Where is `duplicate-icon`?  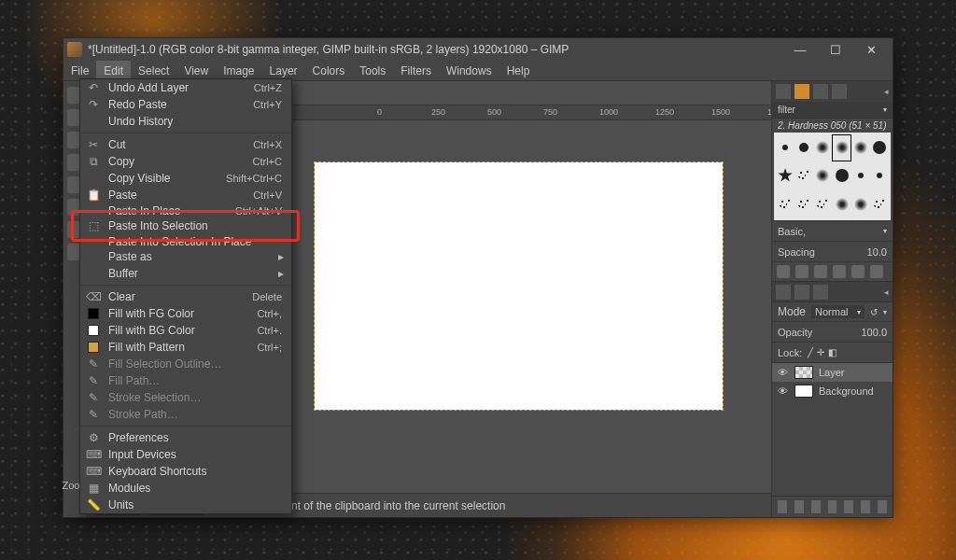
duplicate-icon is located at coordinates (821, 272).